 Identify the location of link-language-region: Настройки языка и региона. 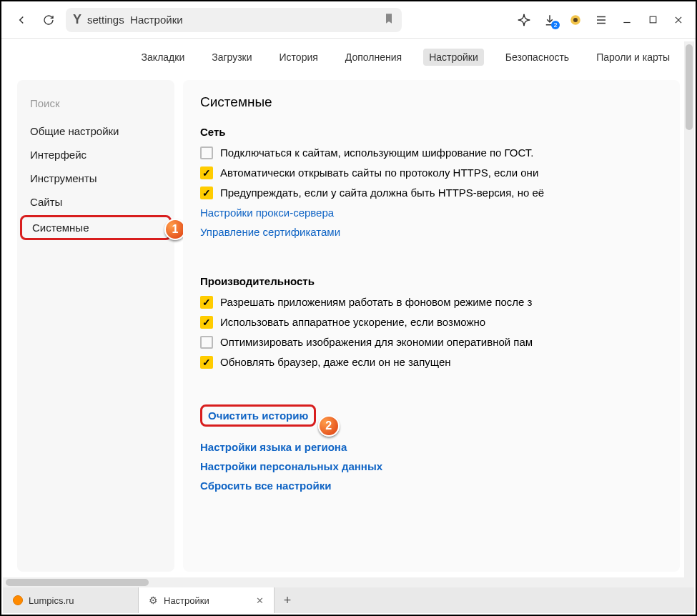
(432, 447).